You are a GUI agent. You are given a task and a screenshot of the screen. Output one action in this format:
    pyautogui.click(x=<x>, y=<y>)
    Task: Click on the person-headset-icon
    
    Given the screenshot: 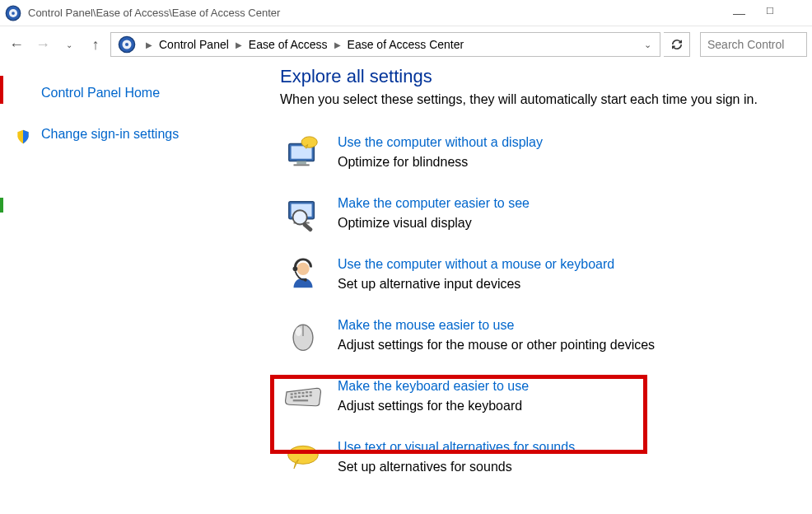 What is the action you would take?
    pyautogui.click(x=303, y=275)
    